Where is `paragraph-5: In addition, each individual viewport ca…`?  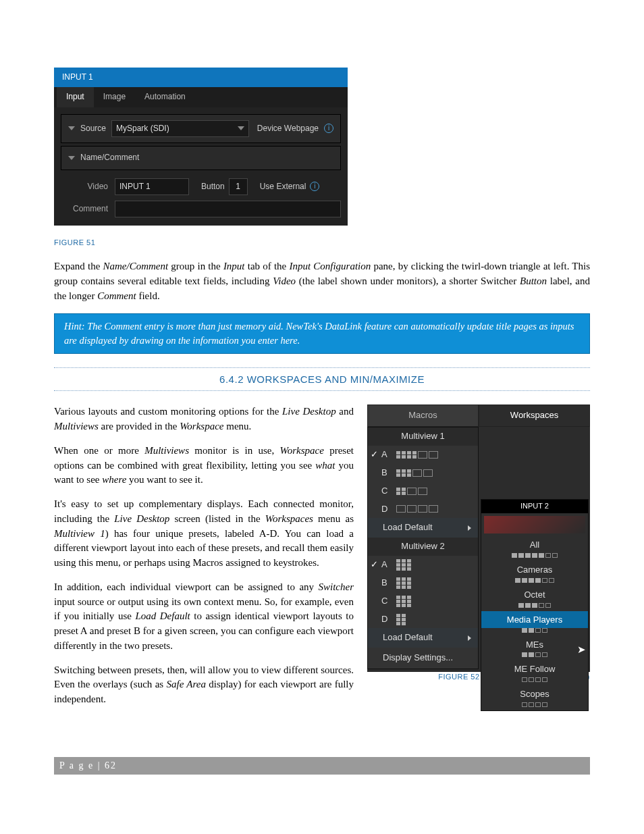
paragraph-5: In addition, each individual viewport ca… is located at coordinates (204, 617).